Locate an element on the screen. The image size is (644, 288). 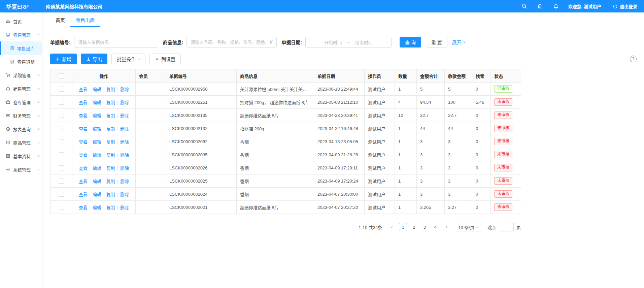
date-start-placeholder: 开始时间 is located at coordinates (333, 42).